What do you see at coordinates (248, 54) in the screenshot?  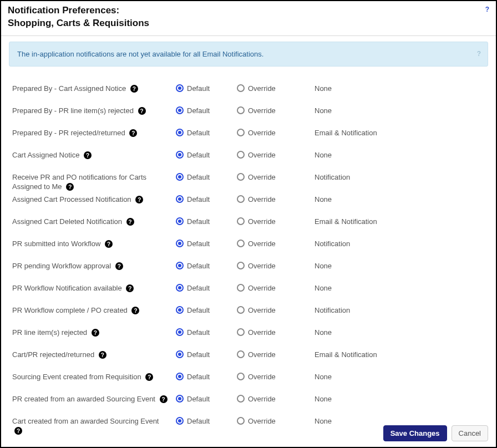 I see `info-banner: The in-application notifications are not…` at bounding box center [248, 54].